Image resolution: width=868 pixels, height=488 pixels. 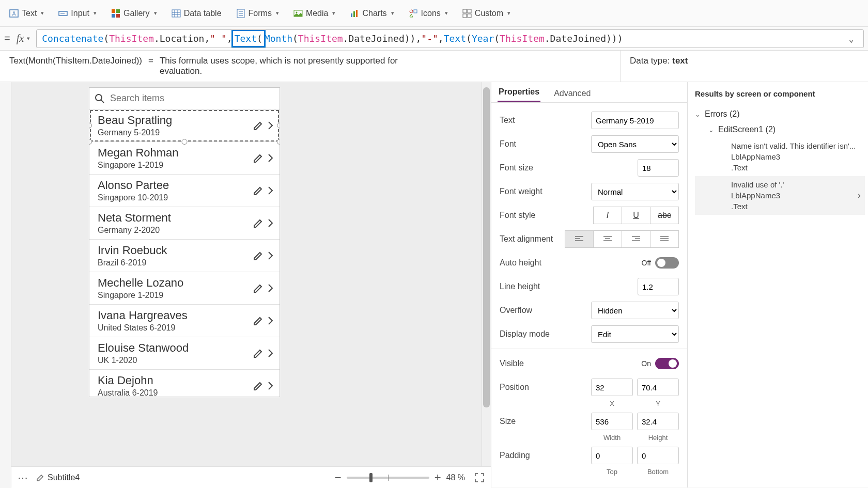 I want to click on prop-fontweight-select: Normal, so click(x=635, y=192).